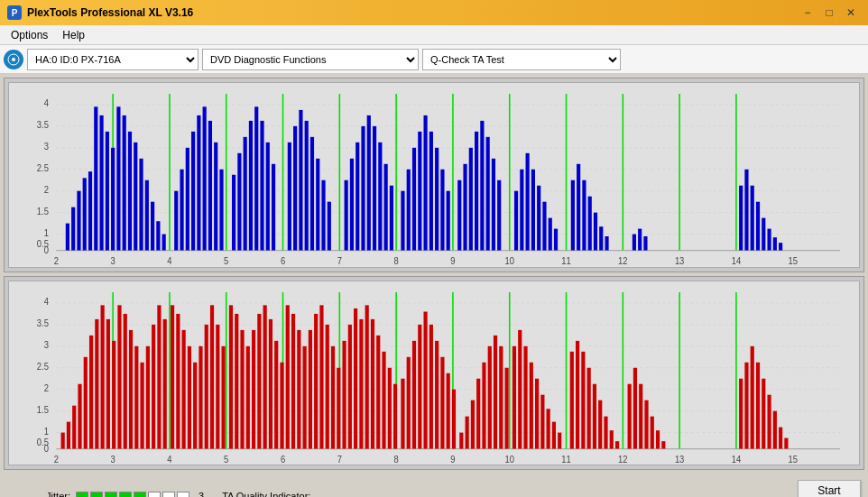 This screenshot has width=868, height=497. Describe the element at coordinates (113, 60) in the screenshot. I see `drive-select: HA:0 ID:0 PX-716A` at that location.